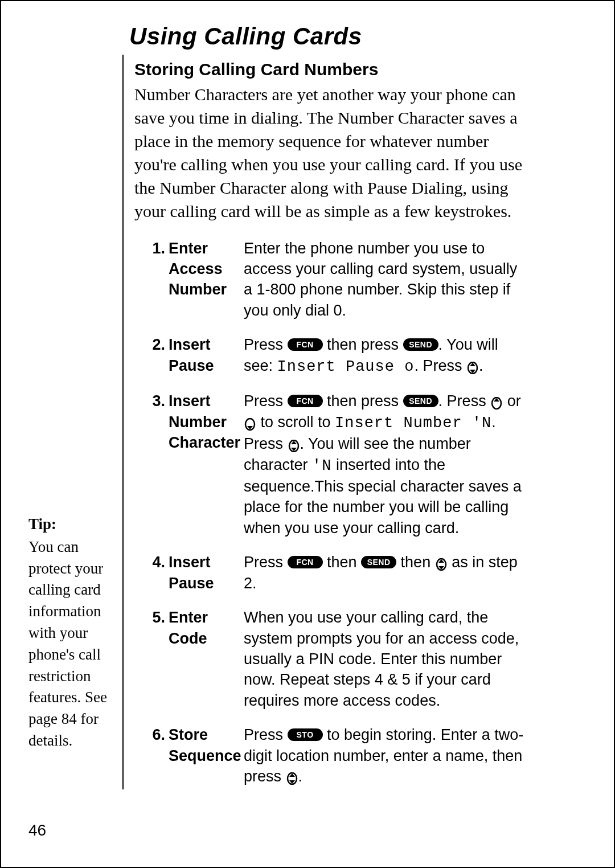 This screenshot has height=868, width=615. Describe the element at coordinates (413, 423) in the screenshot. I see `display-text: Insert Number 'N` at that location.